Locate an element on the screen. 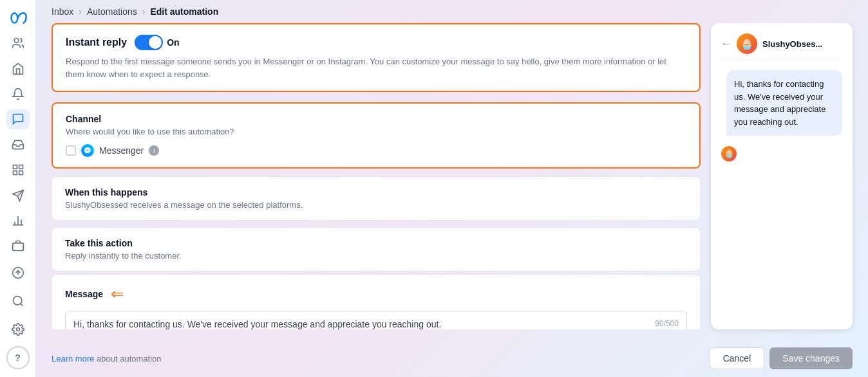 The width and height of the screenshot is (868, 377). action-description: Reply instantly to the customer. is located at coordinates (376, 256).